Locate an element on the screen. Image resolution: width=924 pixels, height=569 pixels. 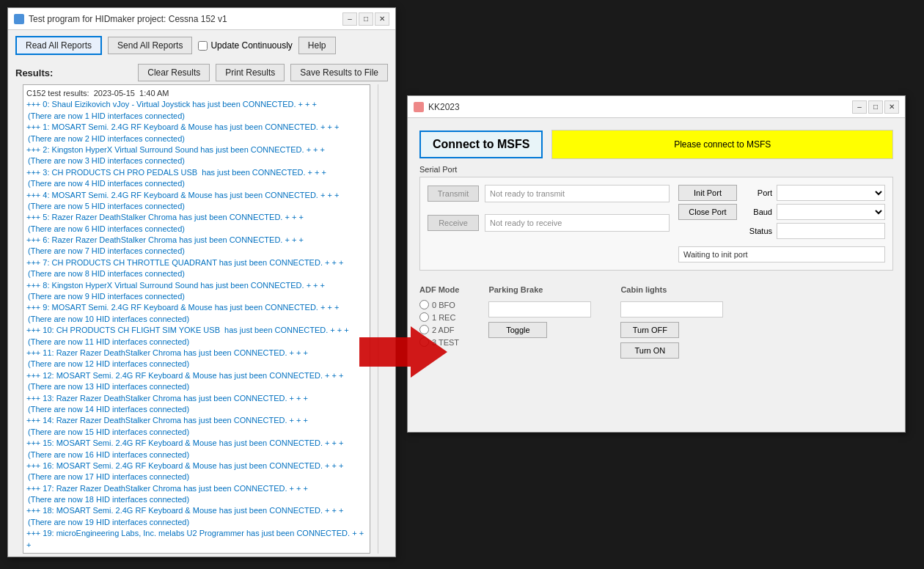
send-all-reports-button: Send All Reports is located at coordinates (150, 45).